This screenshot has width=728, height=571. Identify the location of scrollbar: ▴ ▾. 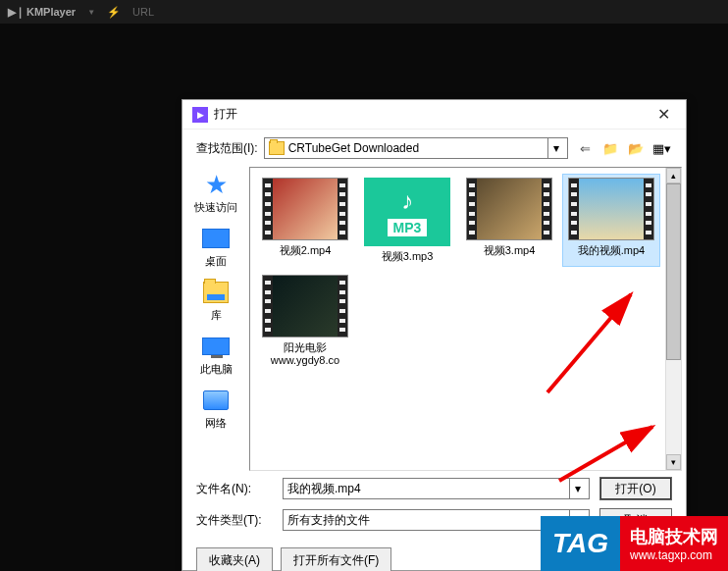
(673, 319).